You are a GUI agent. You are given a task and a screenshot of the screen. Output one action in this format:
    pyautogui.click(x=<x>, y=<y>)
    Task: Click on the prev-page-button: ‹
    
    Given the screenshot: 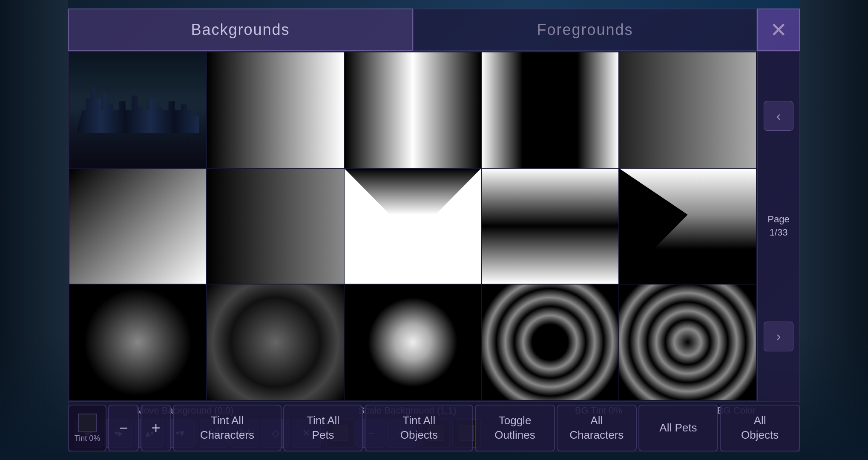 What is the action you would take?
    pyautogui.click(x=779, y=116)
    